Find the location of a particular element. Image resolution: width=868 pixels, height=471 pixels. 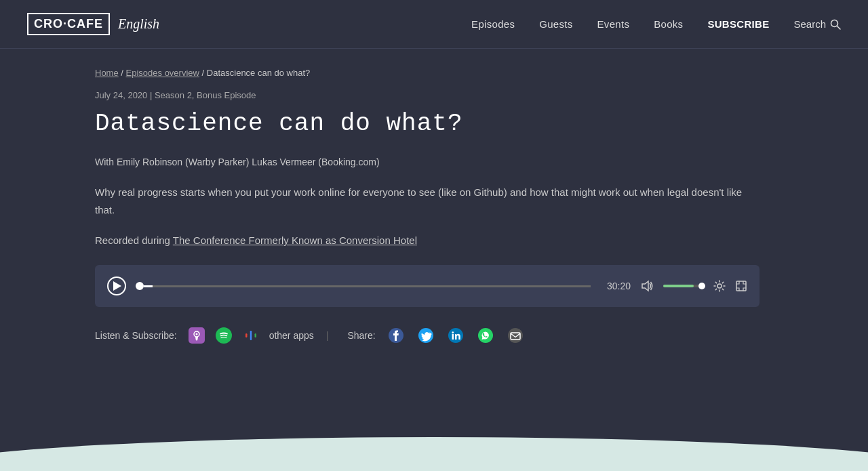

whatsapp-share-button is located at coordinates (486, 335).